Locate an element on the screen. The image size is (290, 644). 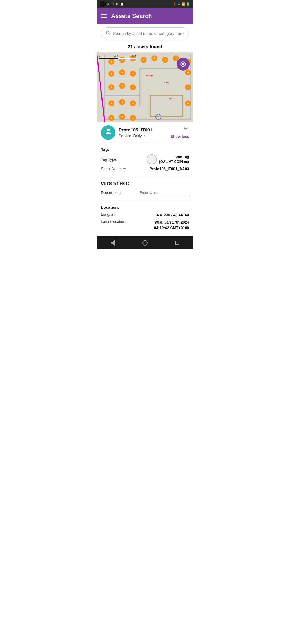
long-lat-row: Long/lat: -4.41230 / 48.44164 is located at coordinates (145, 215).